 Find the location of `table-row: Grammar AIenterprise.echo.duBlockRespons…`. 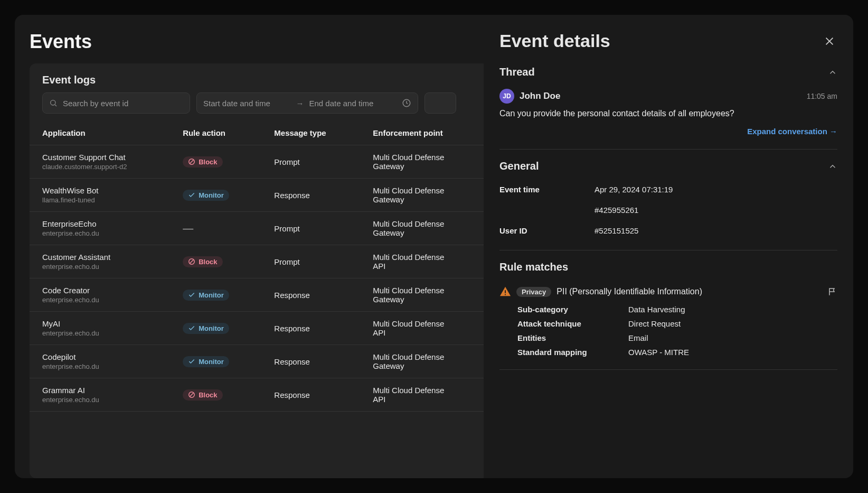

table-row: Grammar AIenterprise.echo.duBlockRespons… is located at coordinates (257, 395).